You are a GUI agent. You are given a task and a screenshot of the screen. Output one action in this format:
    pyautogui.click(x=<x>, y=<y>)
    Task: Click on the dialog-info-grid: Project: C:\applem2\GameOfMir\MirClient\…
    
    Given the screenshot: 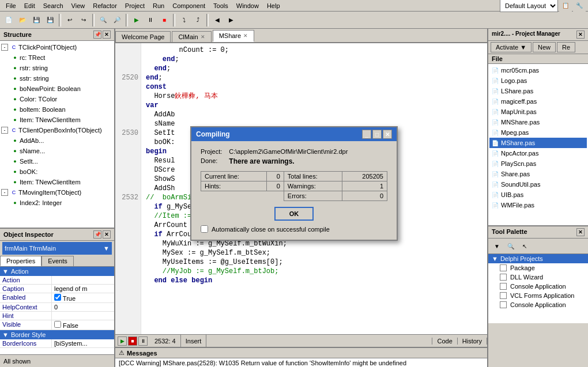 What is the action you would take?
    pyautogui.click(x=294, y=157)
    